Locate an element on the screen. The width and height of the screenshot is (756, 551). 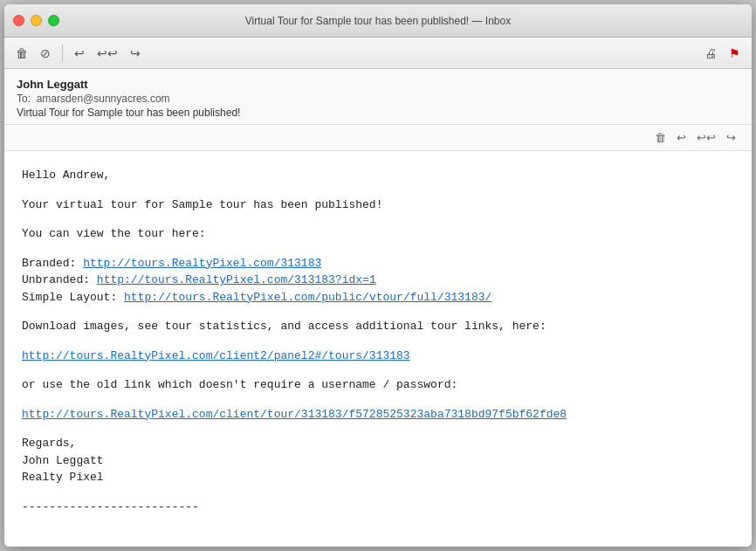
reply-all-button: ↩↩ is located at coordinates (107, 53).